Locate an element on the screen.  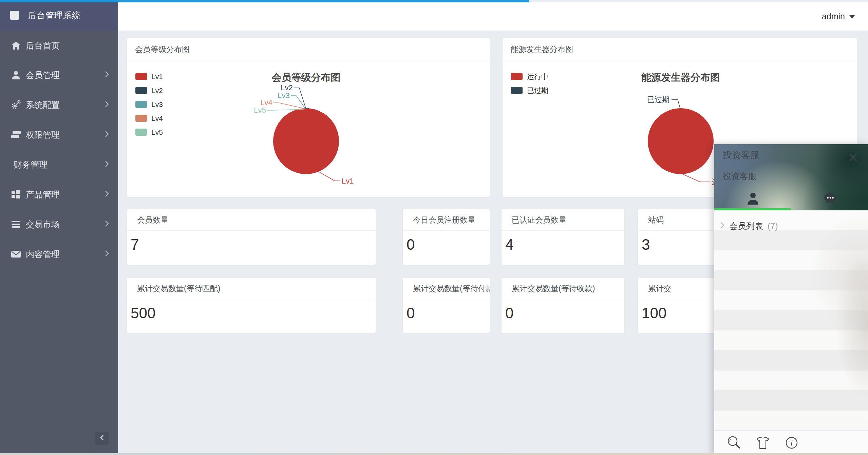
sidebar-collapse-button is located at coordinates (102, 438).